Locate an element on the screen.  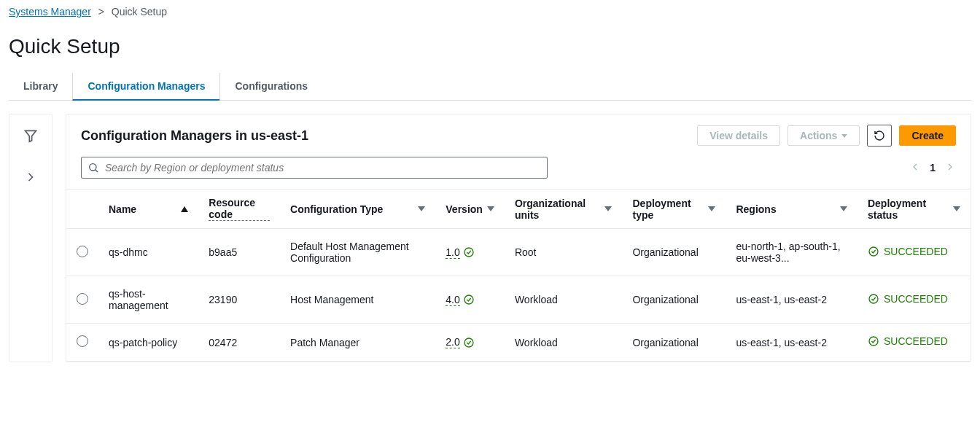
search-input is located at coordinates (322, 168).